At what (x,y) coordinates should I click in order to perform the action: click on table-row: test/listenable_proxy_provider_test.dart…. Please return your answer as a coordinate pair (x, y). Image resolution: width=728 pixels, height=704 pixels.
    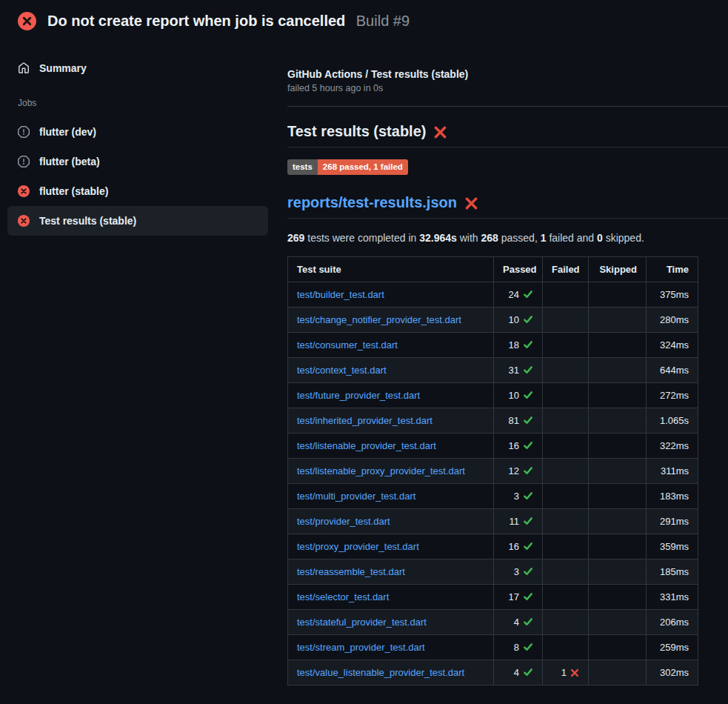
    Looking at the image, I should click on (493, 471).